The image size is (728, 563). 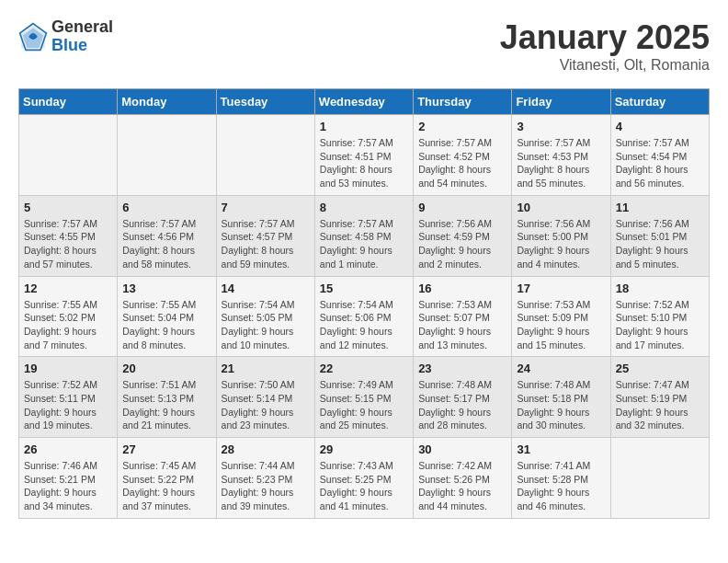 I want to click on calendar-week-row: 19Sunrise: 7:52 AM Sunset: 5:11 PM Dayli…, so click(x=364, y=397).